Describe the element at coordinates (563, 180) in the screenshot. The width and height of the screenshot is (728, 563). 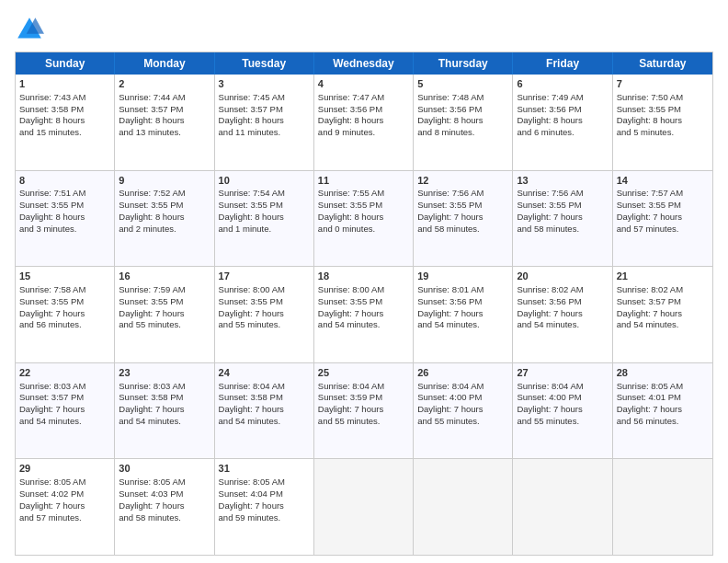
I see `day-number: 13` at that location.